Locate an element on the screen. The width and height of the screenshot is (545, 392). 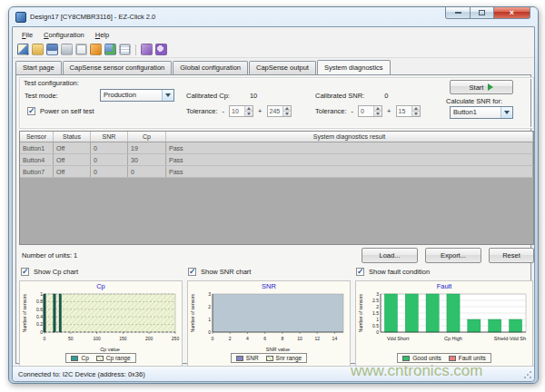
tab-start-page: Start page is located at coordinates (38, 67).